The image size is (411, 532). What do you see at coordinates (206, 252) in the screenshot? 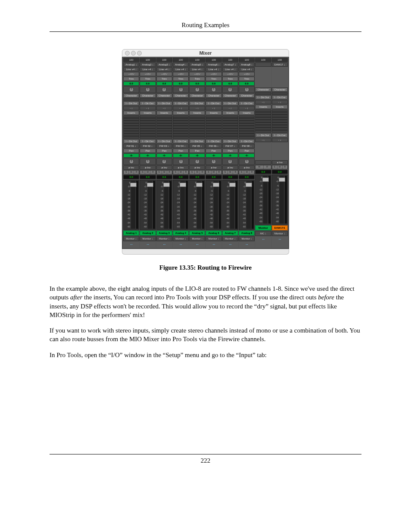
I see `horizontal-scrollbar` at bounding box center [206, 252].